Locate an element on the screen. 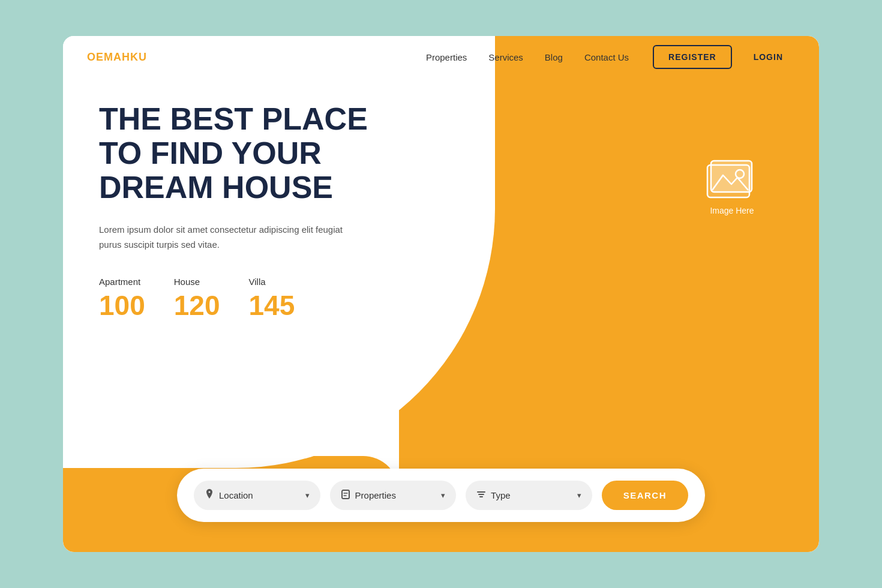  nav-services: Services is located at coordinates (506, 58).